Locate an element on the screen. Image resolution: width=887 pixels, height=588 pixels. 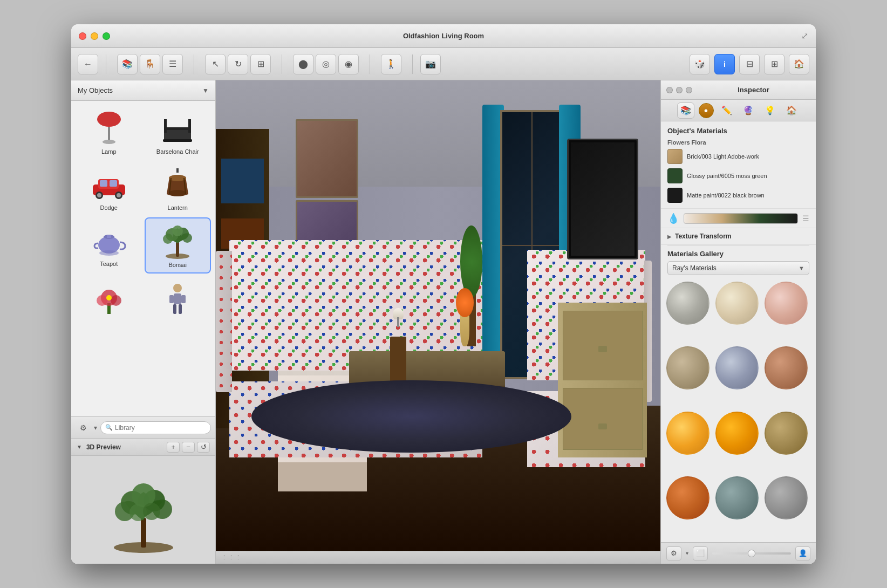
search-input-wrap: 🔍 is located at coordinates (155, 428).